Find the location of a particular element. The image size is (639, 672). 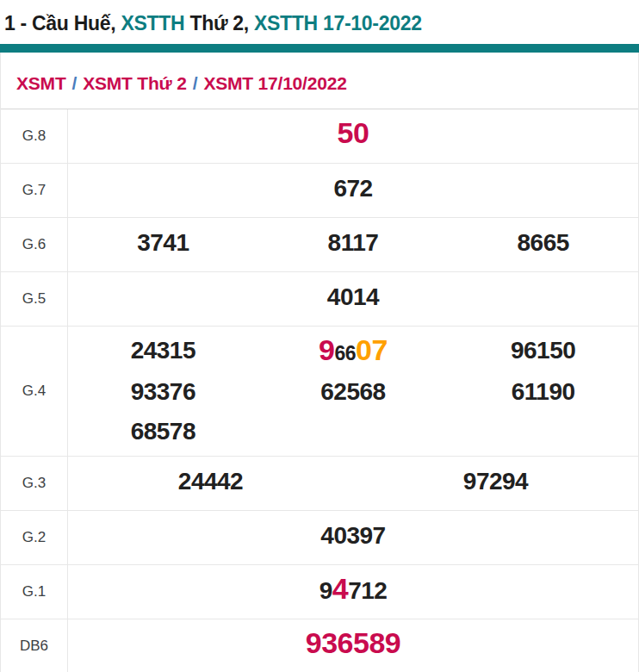

prize-row-g1: G.194712 is located at coordinates (320, 593).